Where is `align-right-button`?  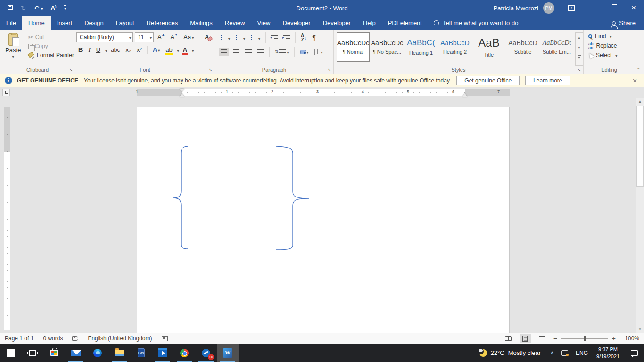 align-right-button is located at coordinates (248, 52).